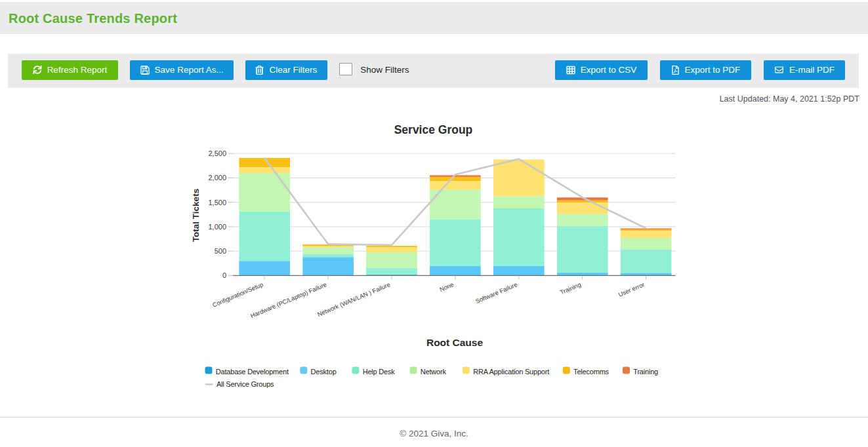  I want to click on svg-text: 1,000, so click(217, 227).